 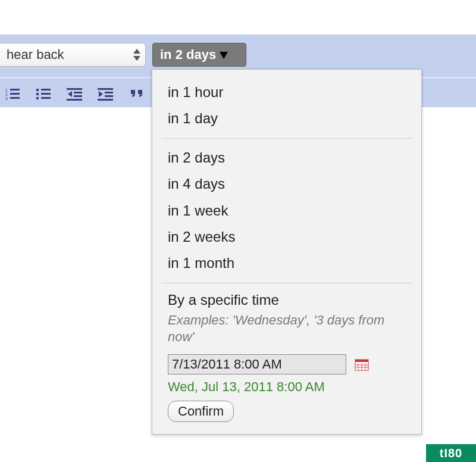 I want to click on menu-item-2-days: in 2 days, so click(x=287, y=158).